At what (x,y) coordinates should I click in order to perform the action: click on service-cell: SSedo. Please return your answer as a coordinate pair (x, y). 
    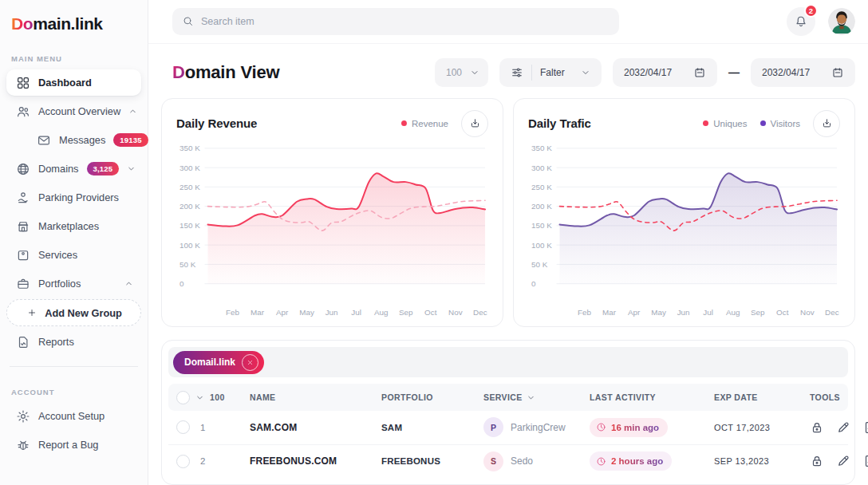
    Looking at the image, I should click on (531, 461).